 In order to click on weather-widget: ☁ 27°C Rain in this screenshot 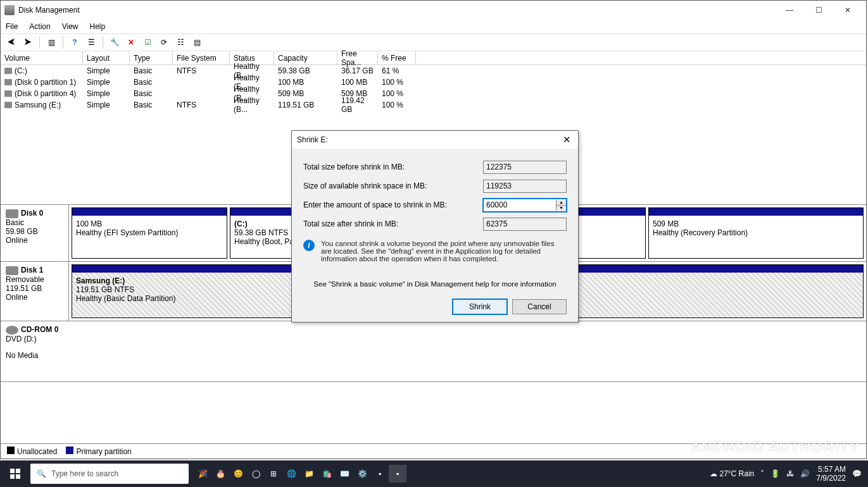, I will do `click(732, 474)`.